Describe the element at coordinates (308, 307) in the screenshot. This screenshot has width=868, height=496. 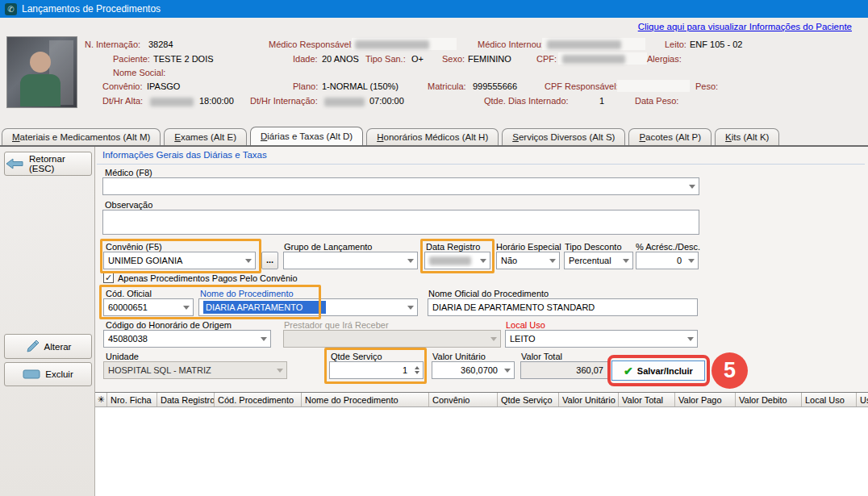
I see `nome-procedimento-combo: DIARIA APARTAMENTO` at that location.